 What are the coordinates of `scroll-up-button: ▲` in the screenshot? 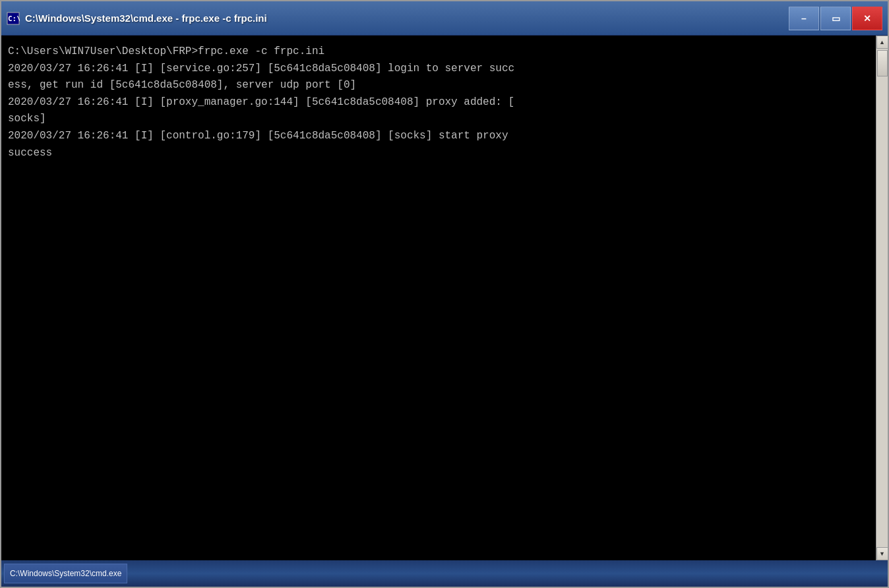 It's located at (882, 42).